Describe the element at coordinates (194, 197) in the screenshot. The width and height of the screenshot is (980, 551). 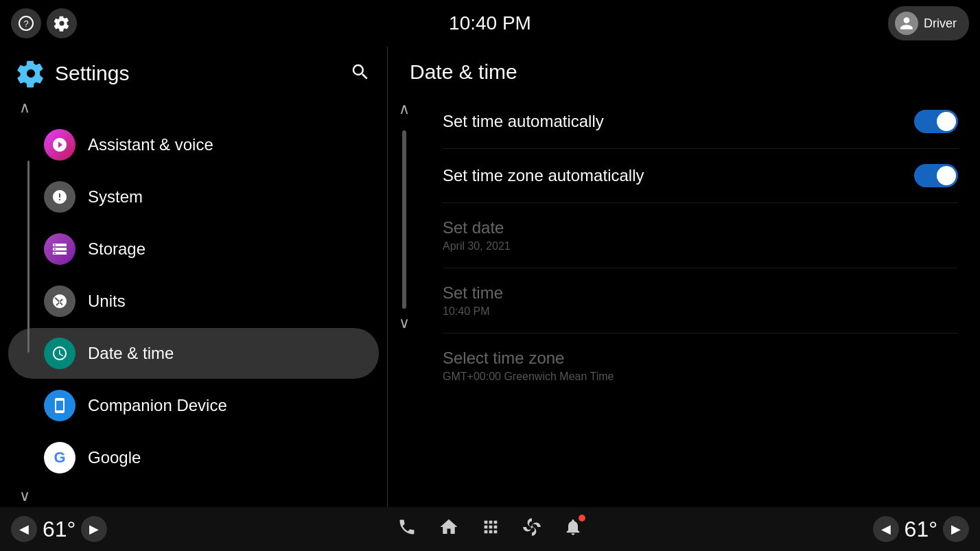
I see `sidebar-item-system: System` at that location.